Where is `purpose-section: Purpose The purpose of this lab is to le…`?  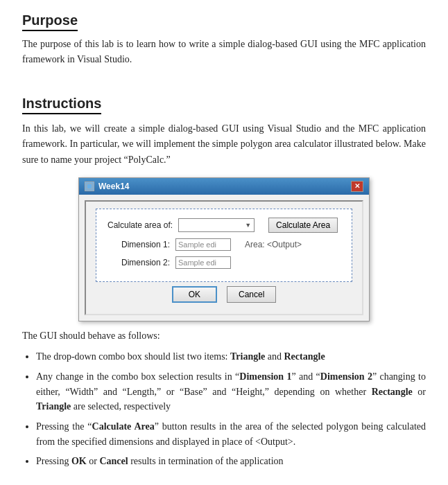
purpose-section: Purpose The purpose of this lab is to le… is located at coordinates (224, 40).